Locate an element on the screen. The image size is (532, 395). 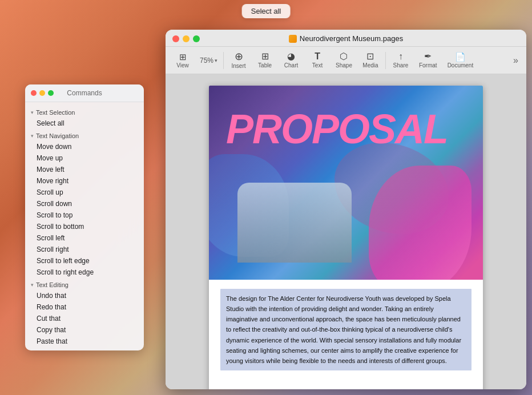
window-close-button is located at coordinates (176, 39).